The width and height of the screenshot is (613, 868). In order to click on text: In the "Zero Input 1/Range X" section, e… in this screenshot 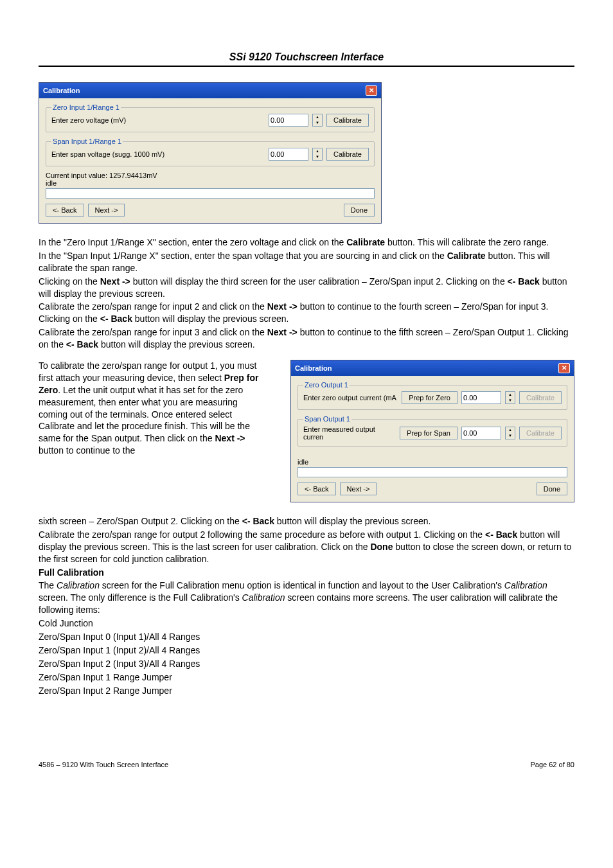, I will do `click(193, 242)`.